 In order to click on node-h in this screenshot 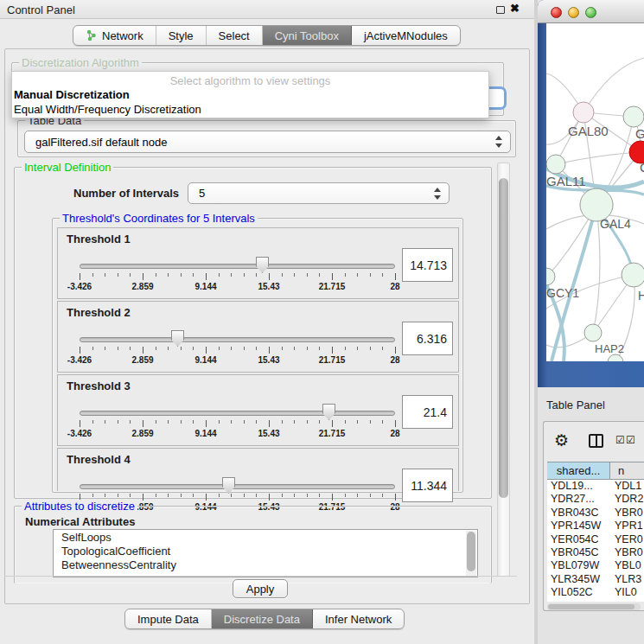, I will do `click(633, 275)`.